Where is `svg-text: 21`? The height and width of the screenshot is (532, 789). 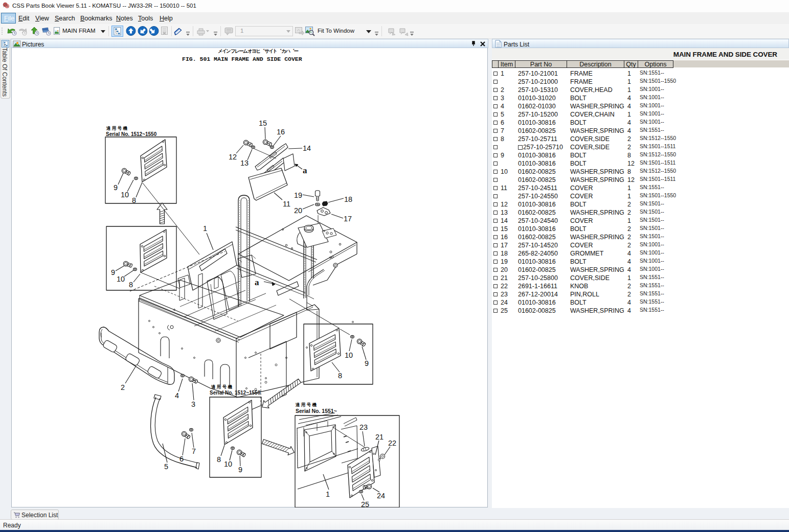
svg-text: 21 is located at coordinates (379, 437).